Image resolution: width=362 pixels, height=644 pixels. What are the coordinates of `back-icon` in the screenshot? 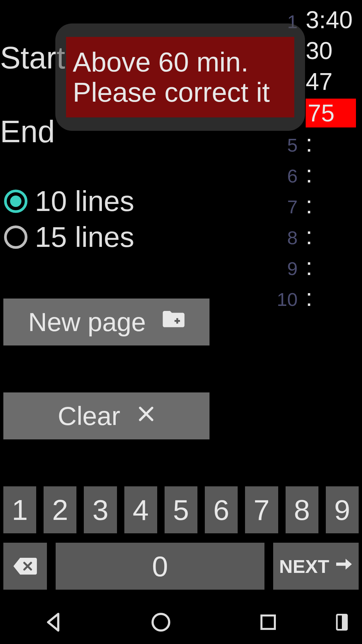 It's located at (54, 622).